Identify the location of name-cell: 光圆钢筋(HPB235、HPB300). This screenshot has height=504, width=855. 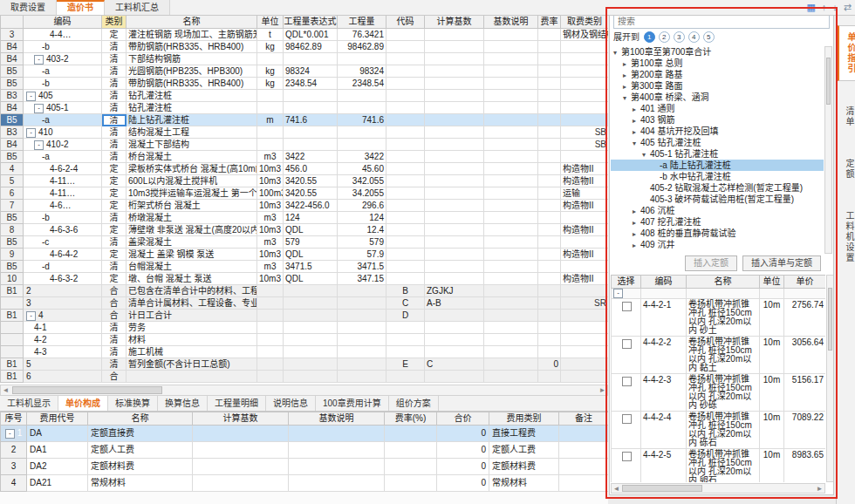
(192, 72).